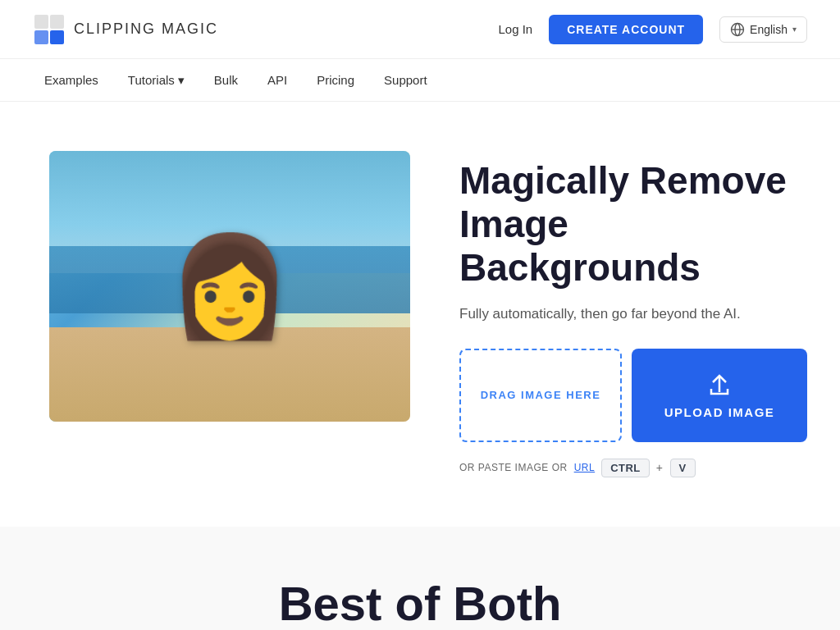  What do you see at coordinates (336, 80) in the screenshot?
I see `nav-item-pricing: Pricing` at bounding box center [336, 80].